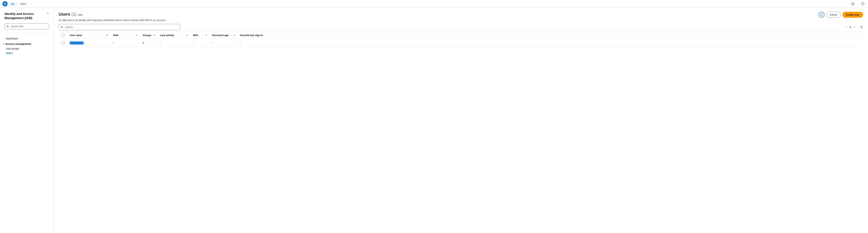  I want to click on cell-groups: 0, so click(149, 43).